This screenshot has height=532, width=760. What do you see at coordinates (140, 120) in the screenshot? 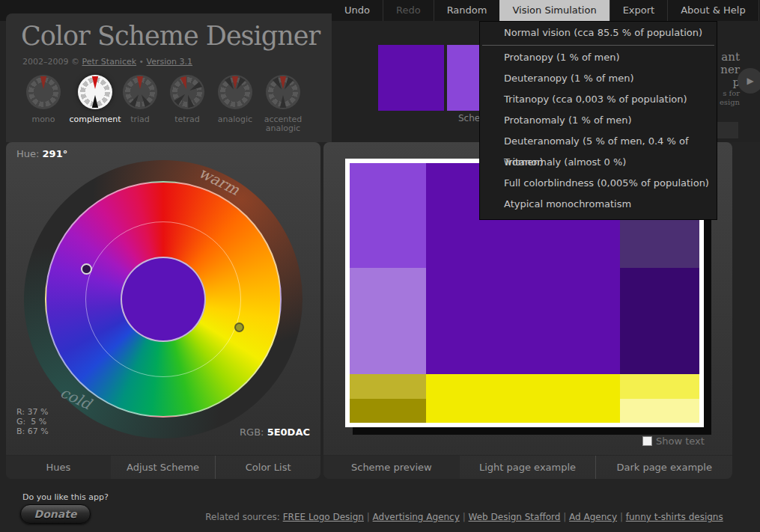
I see `mode-label-triad: triad` at bounding box center [140, 120].